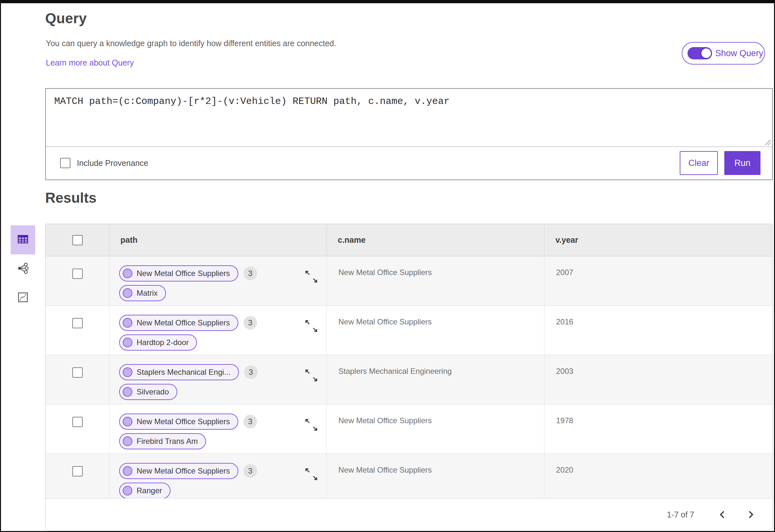 This screenshot has width=775, height=532. What do you see at coordinates (739, 53) in the screenshot?
I see `show-query-label: Show Query` at bounding box center [739, 53].